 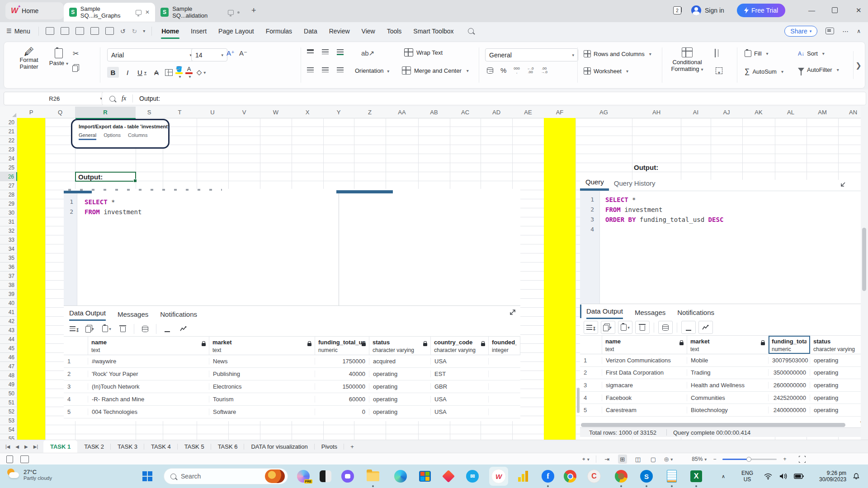 I want to click on row-header-47: 47, so click(x=9, y=366).